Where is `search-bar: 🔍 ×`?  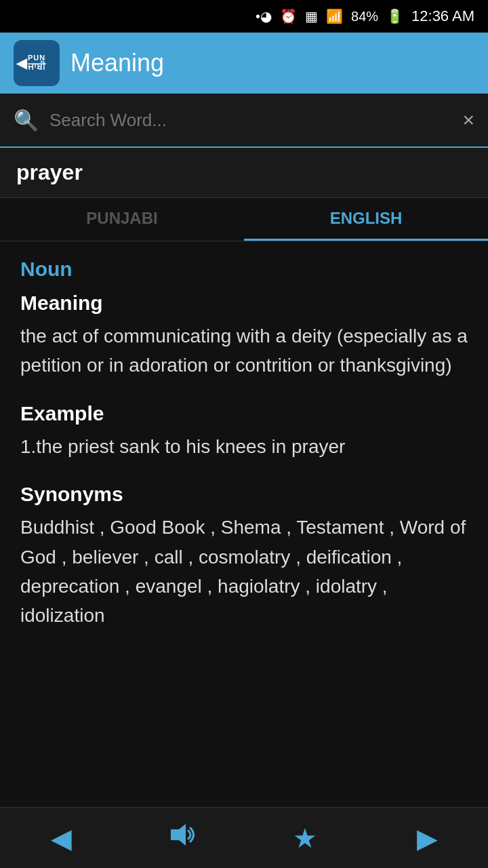
search-bar: 🔍 × is located at coordinates (244, 121).